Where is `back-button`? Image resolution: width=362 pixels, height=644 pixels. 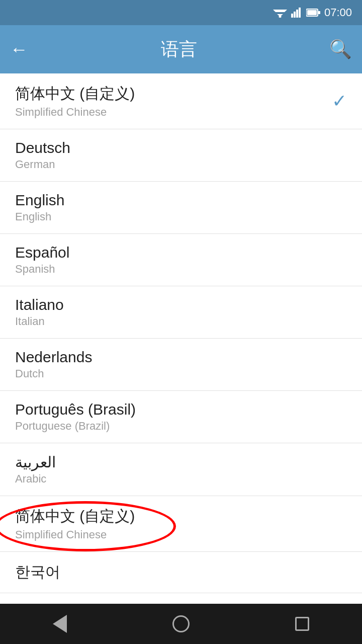 back-button is located at coordinates (60, 624).